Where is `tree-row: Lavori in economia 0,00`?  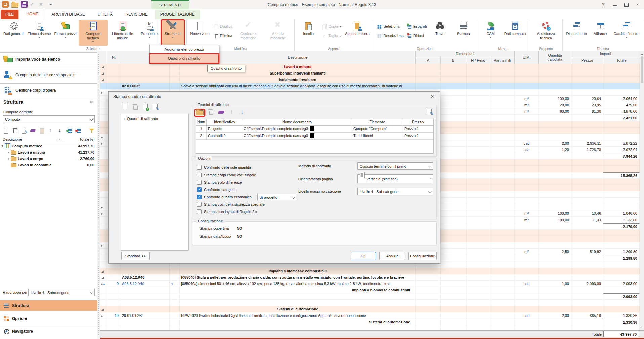
tree-row: Lavori in economia 0,00 is located at coordinates (48, 165).